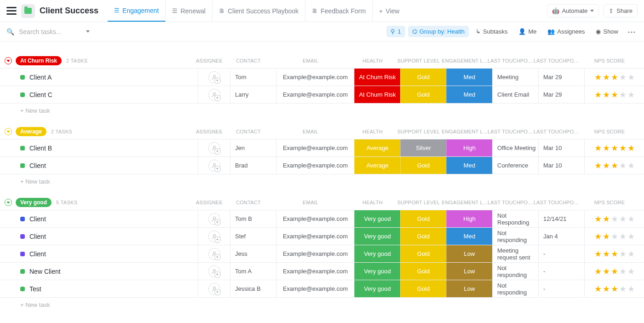  Describe the element at coordinates (253, 166) in the screenshot. I see `cell-contact: Brad` at that location.